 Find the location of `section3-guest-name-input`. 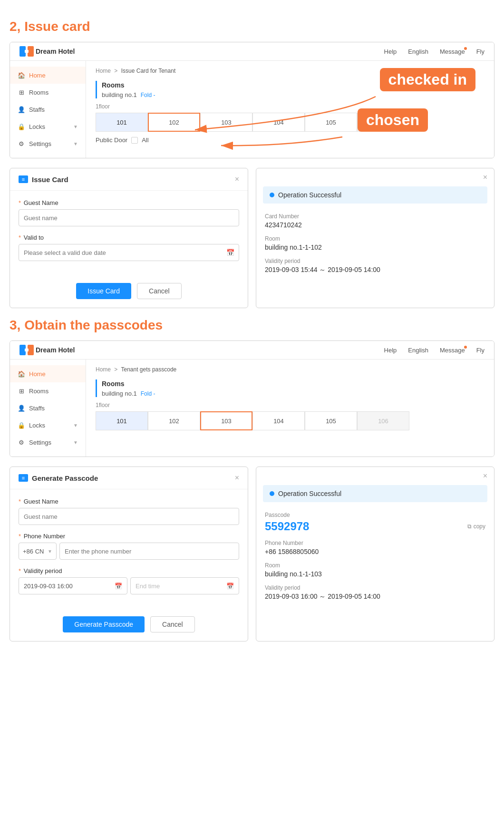

section3-guest-name-input is located at coordinates (129, 516).